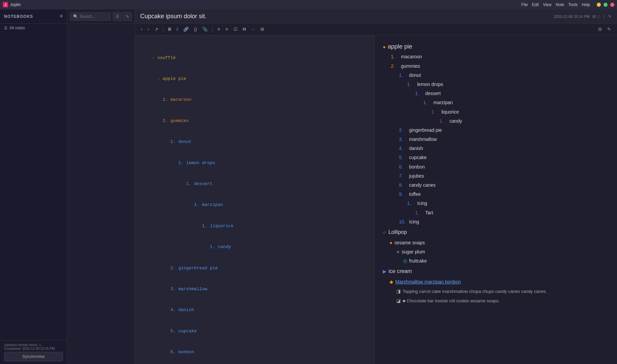 The image size is (617, 364). I want to click on toggle-sort-button: ☰, so click(117, 17).